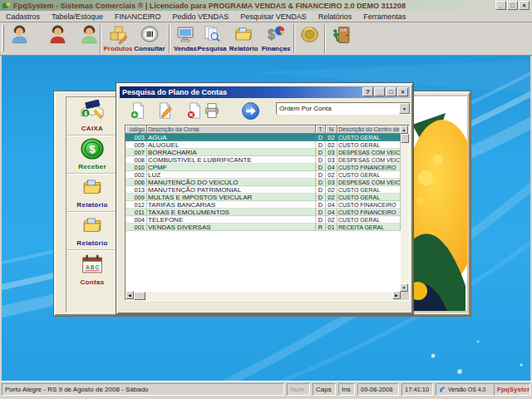 Image resolution: width=532 pixels, height=399 pixels. I want to click on table-row: 012TARIFAS BANCARIASD04CUSTO FINANCEIRO, so click(263, 204).